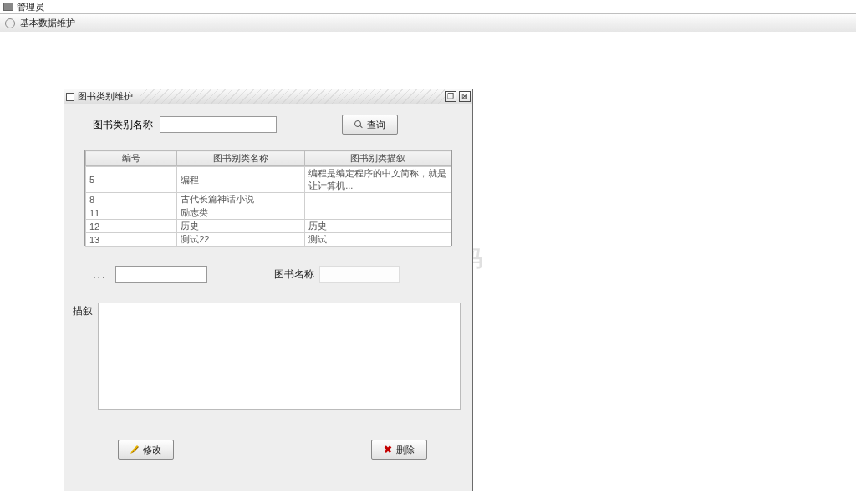 This screenshot has width=856, height=504. What do you see at coordinates (400, 450) in the screenshot?
I see `delete-button: ✖ 删除` at bounding box center [400, 450].